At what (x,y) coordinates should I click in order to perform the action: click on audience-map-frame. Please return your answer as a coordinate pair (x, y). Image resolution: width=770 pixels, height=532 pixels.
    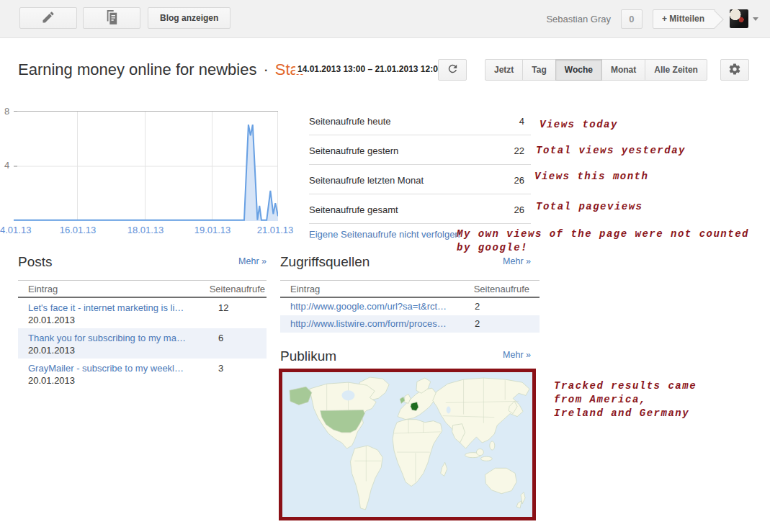
    Looking at the image, I should click on (408, 445).